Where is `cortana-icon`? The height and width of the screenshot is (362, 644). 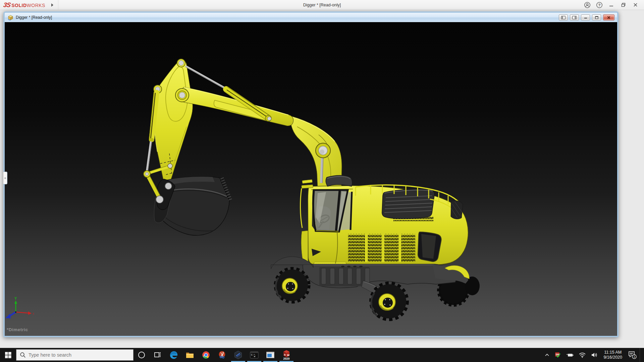
cortana-icon is located at coordinates (142, 355).